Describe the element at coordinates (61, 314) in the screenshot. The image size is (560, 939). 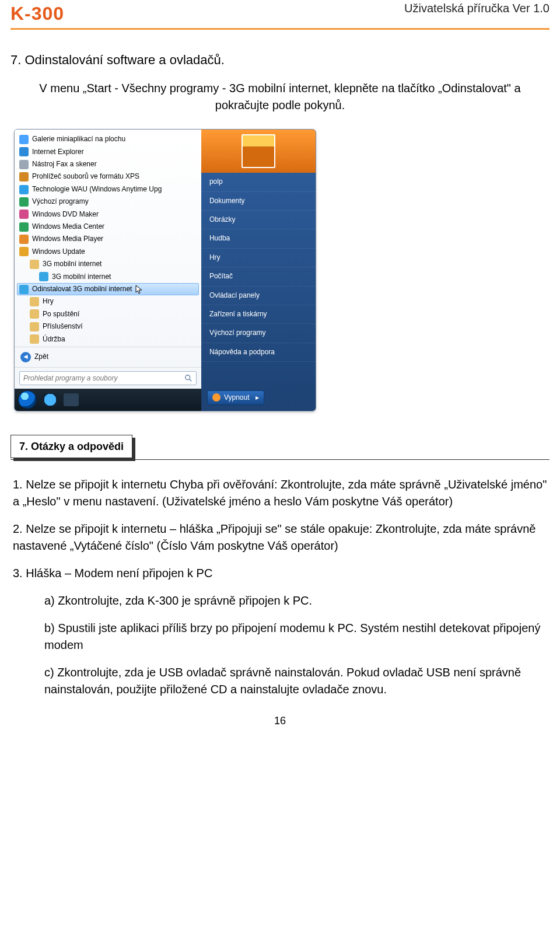
I see `startmenu-item-label: Po spuštění` at that location.